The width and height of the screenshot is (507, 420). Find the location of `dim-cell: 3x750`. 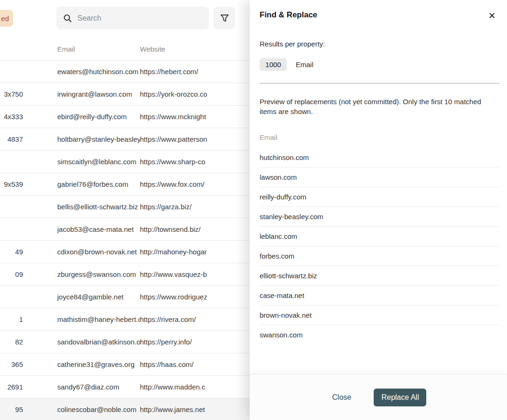

dim-cell: 3x750 is located at coordinates (13, 94).